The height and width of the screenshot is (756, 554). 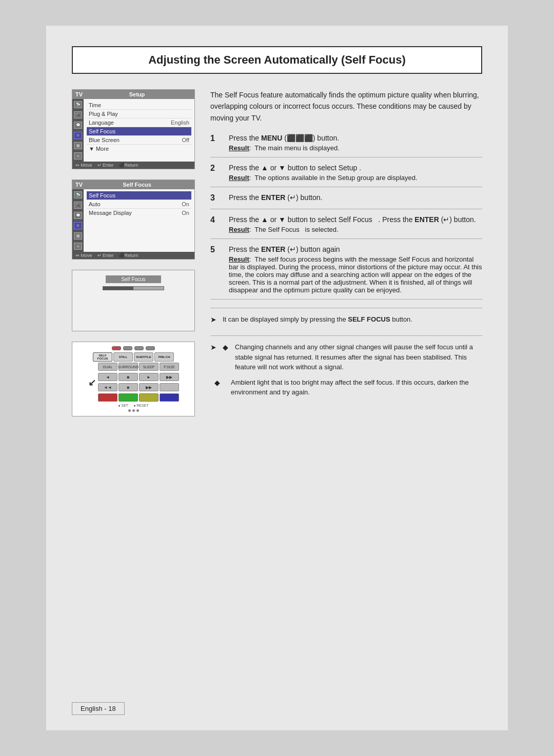 I want to click on step-1-number: 1, so click(x=215, y=143).